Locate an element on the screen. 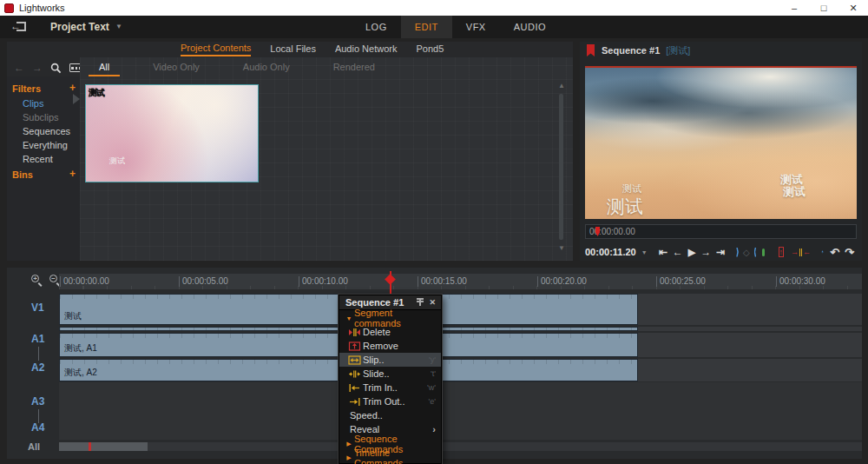 The image size is (868, 464). tab-edit: EDIT is located at coordinates (427, 27).